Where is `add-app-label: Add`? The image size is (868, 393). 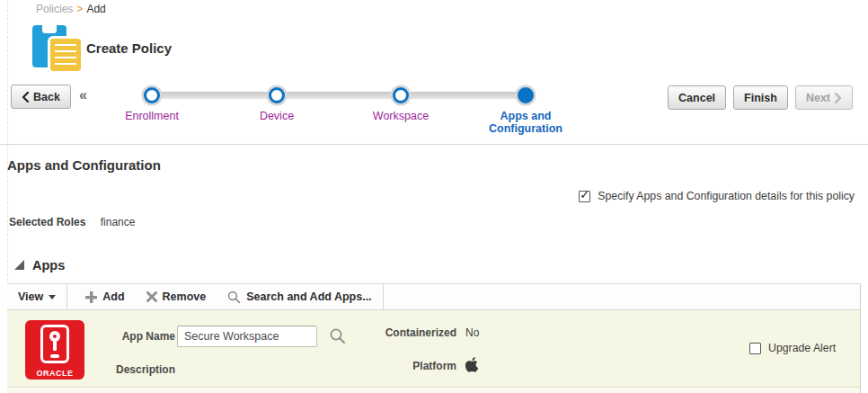 add-app-label: Add is located at coordinates (113, 297).